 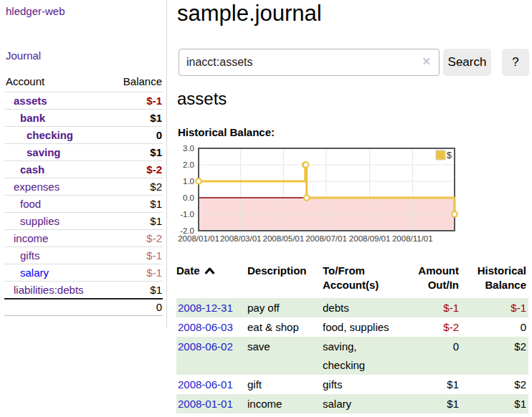 I want to click on sidebar-item-journal: Journal, so click(x=23, y=56).